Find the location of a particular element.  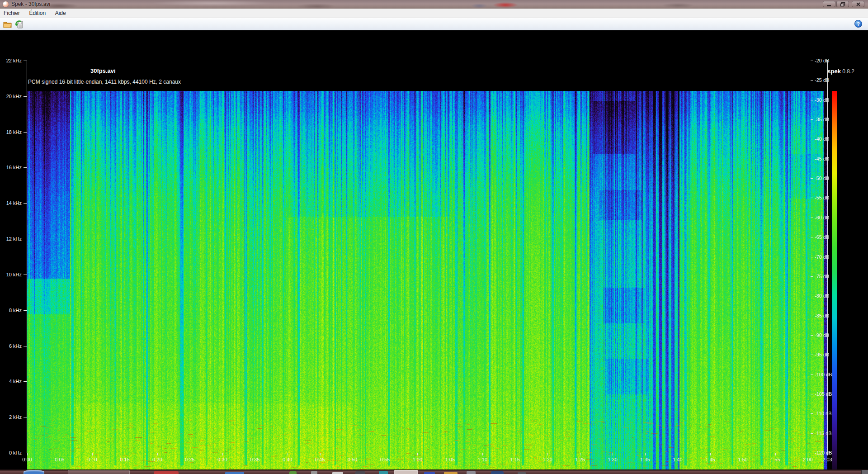

time-tick-label: 0:30 is located at coordinates (222, 460).